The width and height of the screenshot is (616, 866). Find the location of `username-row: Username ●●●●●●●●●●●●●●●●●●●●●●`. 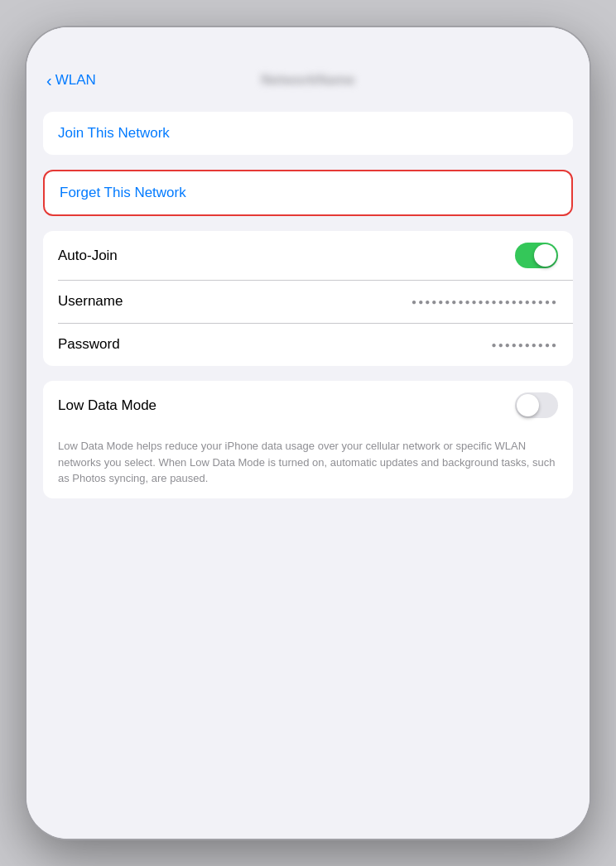

username-row: Username ●●●●●●●●●●●●●●●●●●●●●● is located at coordinates (308, 301).